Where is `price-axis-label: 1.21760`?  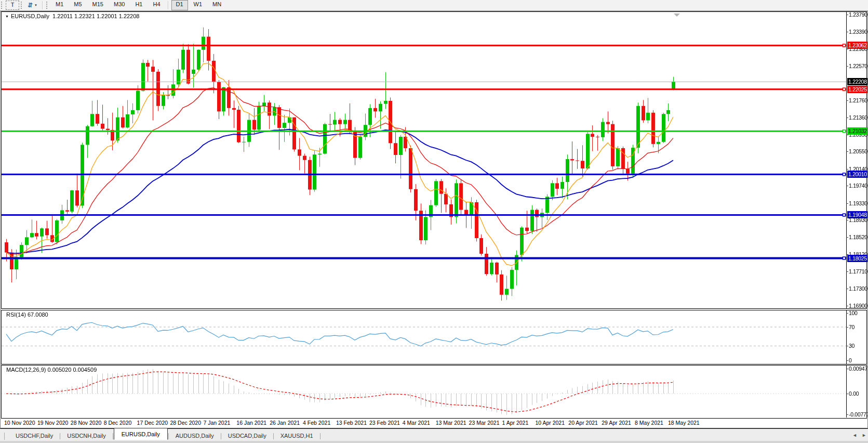
price-axis-label: 1.21760 is located at coordinates (858, 100).